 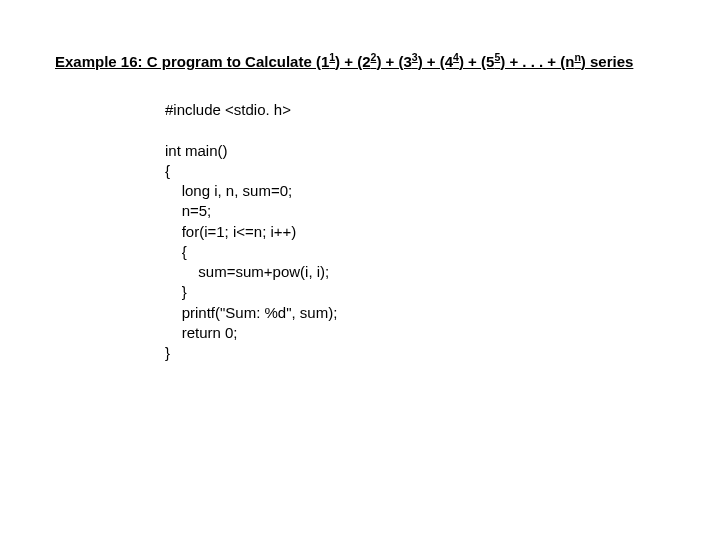 What do you see at coordinates (196, 150) in the screenshot?
I see `code-line: int main()` at bounding box center [196, 150].